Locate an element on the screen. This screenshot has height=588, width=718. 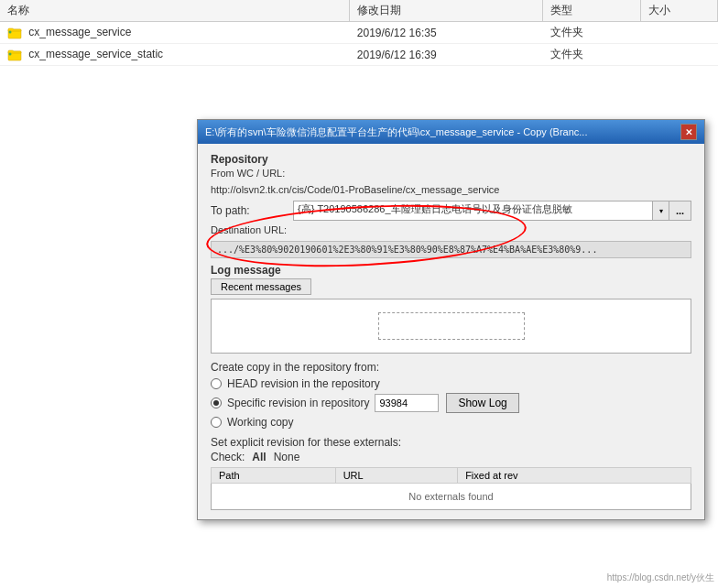
combo-dropdown-button: ▾ is located at coordinates (661, 211).